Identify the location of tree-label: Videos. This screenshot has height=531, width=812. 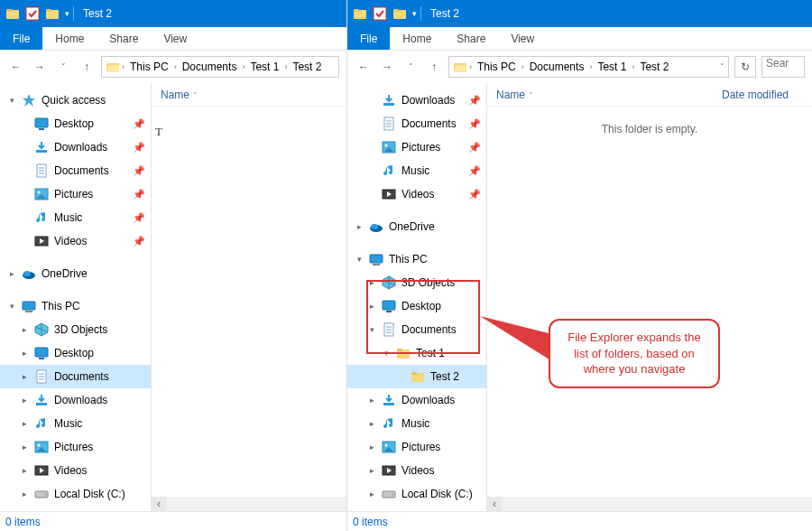
(70, 470).